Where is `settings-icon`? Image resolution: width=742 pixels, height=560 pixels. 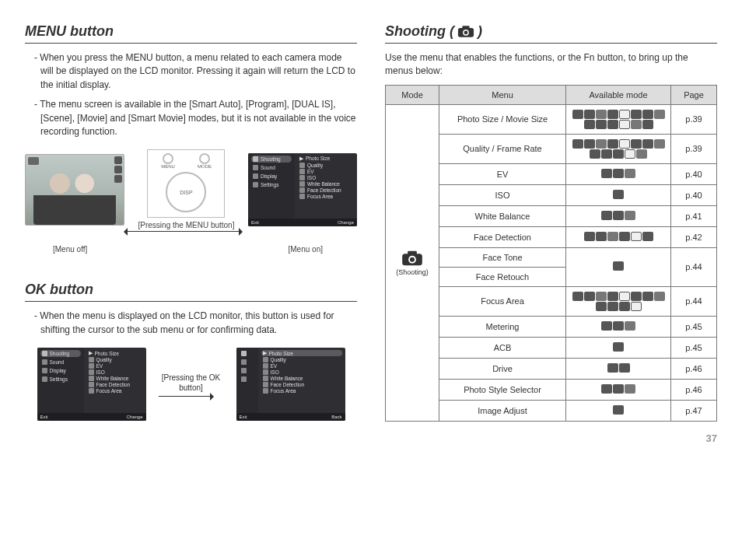 settings-icon is located at coordinates (255, 185).